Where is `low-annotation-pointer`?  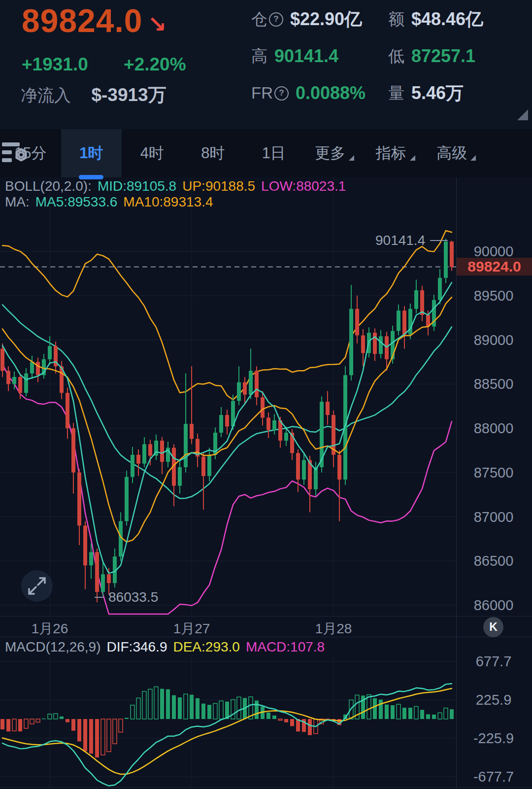 low-annotation-pointer is located at coordinates (99, 597).